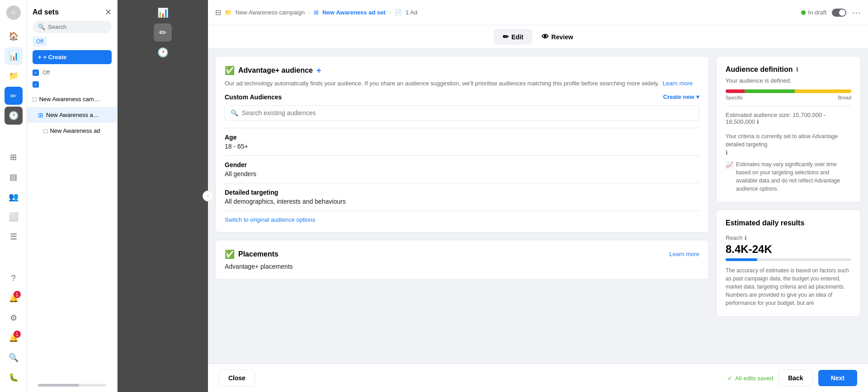 The height and width of the screenshot is (392, 868). What do you see at coordinates (788, 106) in the screenshot?
I see `definition-divider` at bounding box center [788, 106].